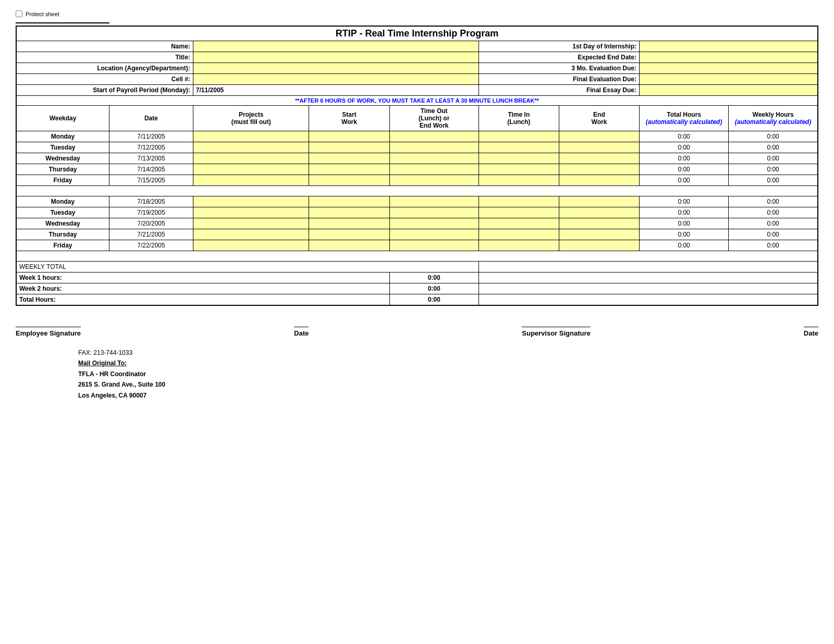 The height and width of the screenshot is (644, 834). Describe the element at coordinates (684, 224) in the screenshot. I see `total-w2-wed: 0:00` at that location.